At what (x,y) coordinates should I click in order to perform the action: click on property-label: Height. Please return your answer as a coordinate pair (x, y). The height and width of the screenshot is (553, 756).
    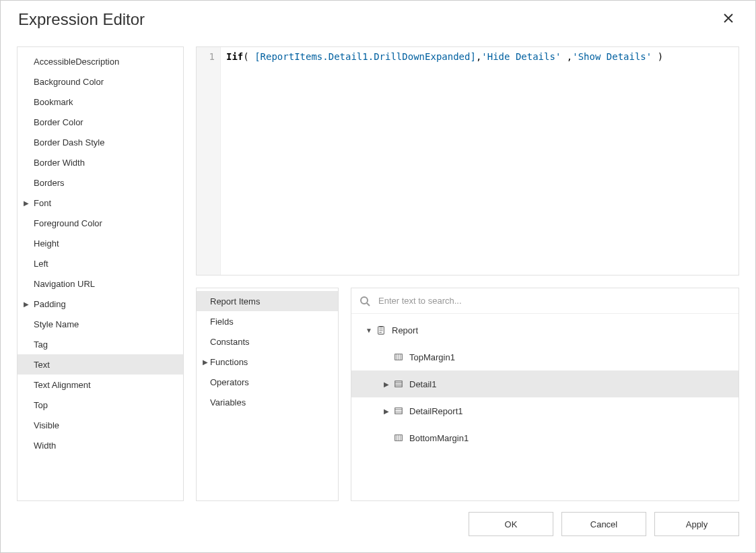
    Looking at the image, I should click on (45, 244).